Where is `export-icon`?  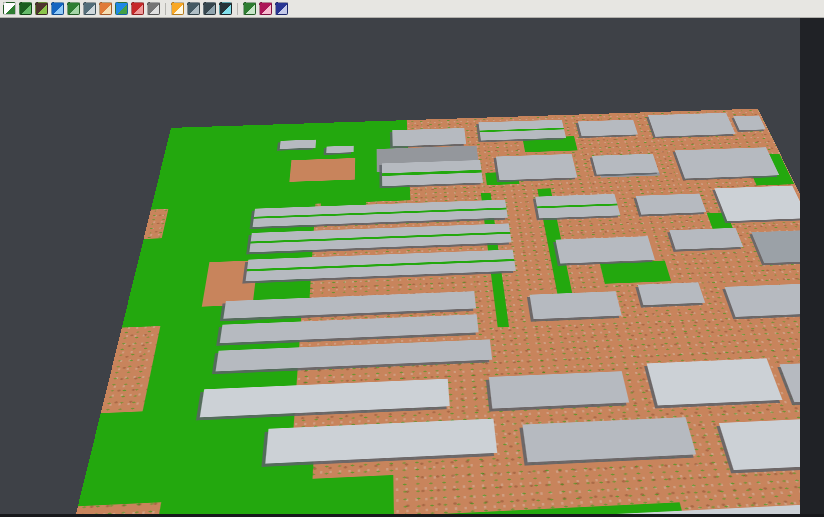 export-icon is located at coordinates (282, 8).